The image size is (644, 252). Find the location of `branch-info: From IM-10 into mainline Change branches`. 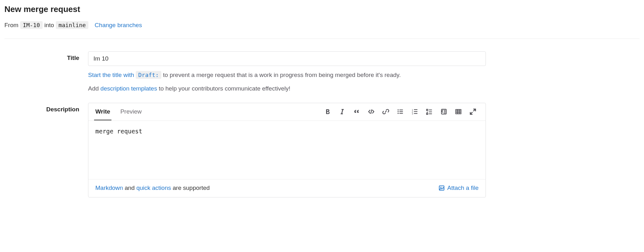

branch-info: From IM-10 into mainline Change branches is located at coordinates (322, 25).